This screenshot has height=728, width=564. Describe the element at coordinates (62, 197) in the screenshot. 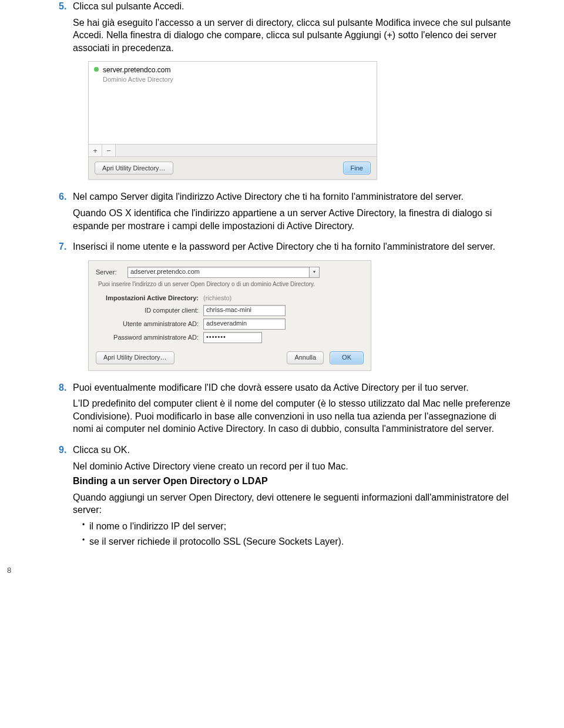

I see `step-number: 6.` at that location.